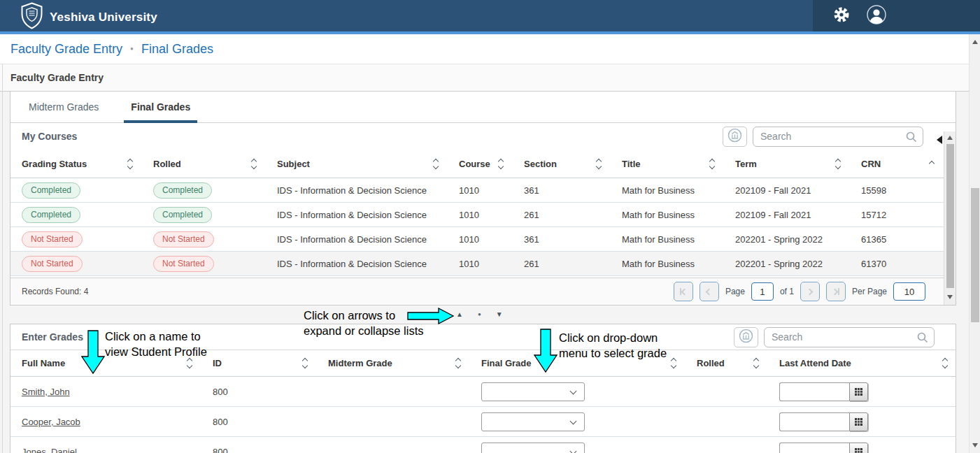 Image resolution: width=980 pixels, height=453 pixels. What do you see at coordinates (51, 422) in the screenshot?
I see `student-name-link: Cooper, Jacob` at bounding box center [51, 422].